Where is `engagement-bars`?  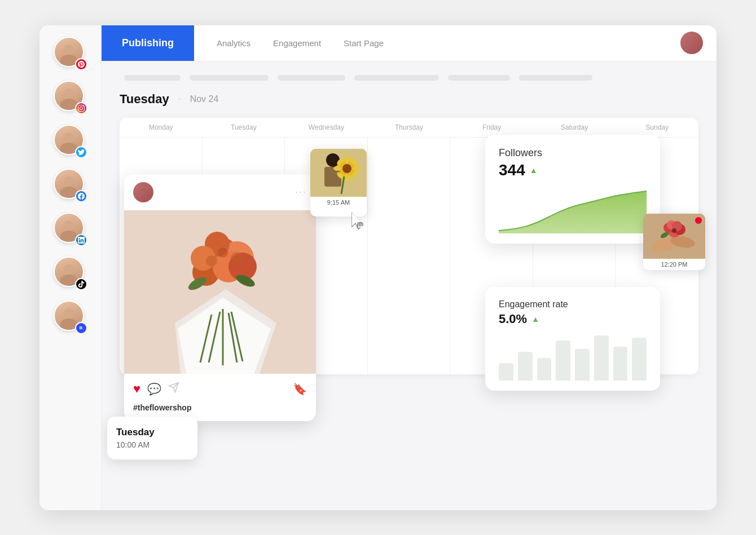 engagement-bars is located at coordinates (573, 358).